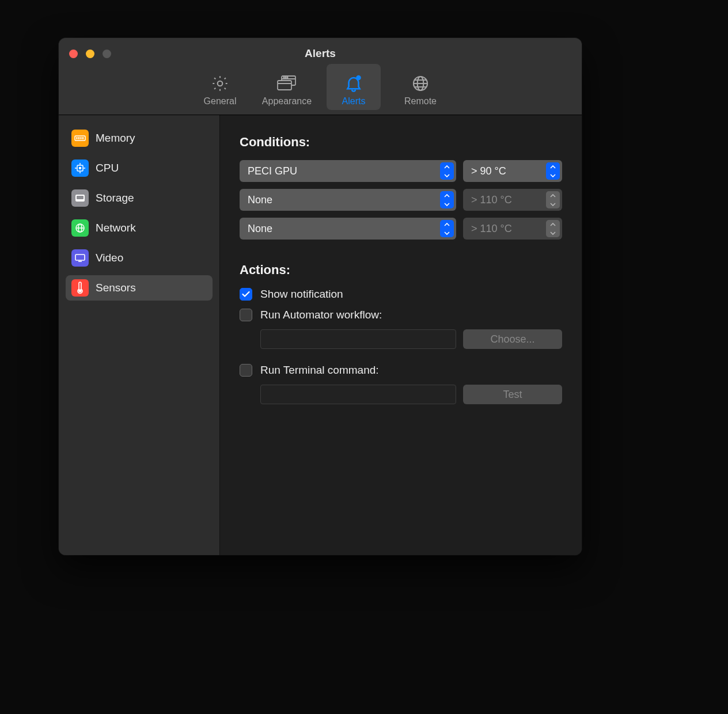  Describe the element at coordinates (354, 87) in the screenshot. I see `tab-alerts: Alerts` at that location.